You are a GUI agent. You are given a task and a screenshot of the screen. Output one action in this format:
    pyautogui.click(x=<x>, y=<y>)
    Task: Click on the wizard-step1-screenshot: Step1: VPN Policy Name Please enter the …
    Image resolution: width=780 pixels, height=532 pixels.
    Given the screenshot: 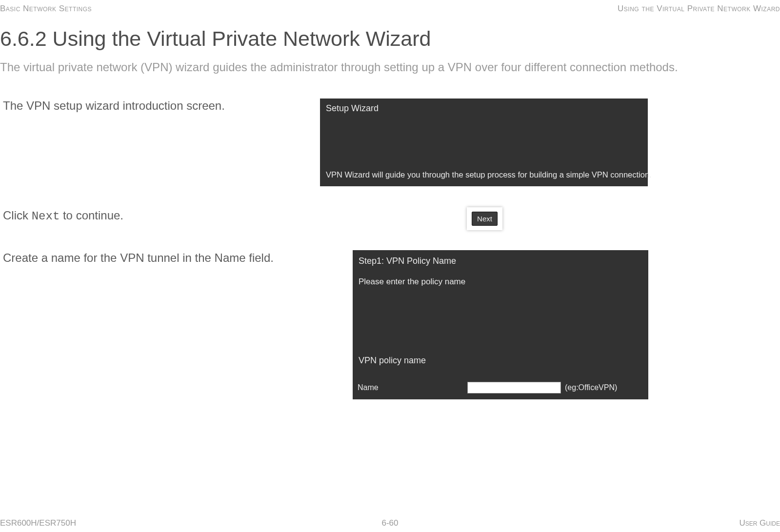 What is the action you would take?
    pyautogui.click(x=500, y=325)
    